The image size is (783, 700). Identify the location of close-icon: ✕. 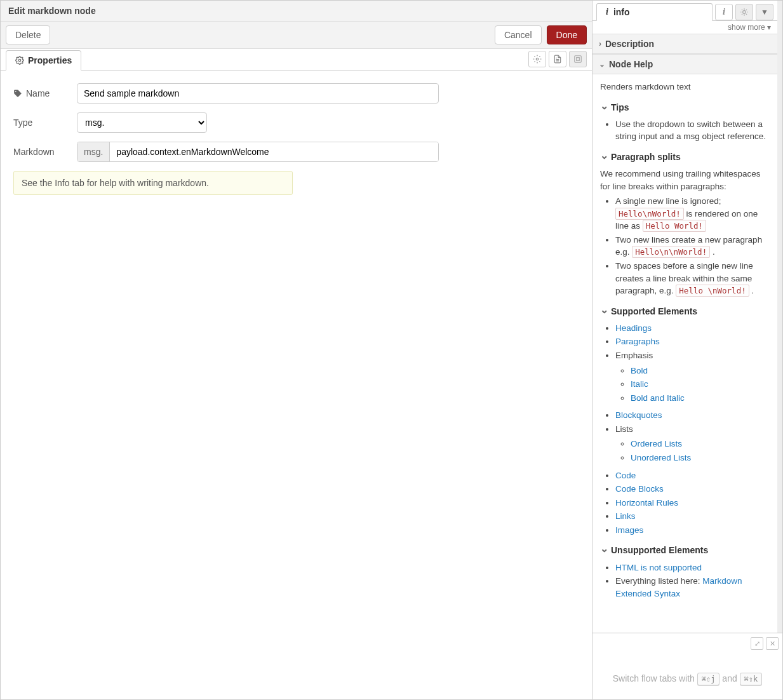
(772, 643).